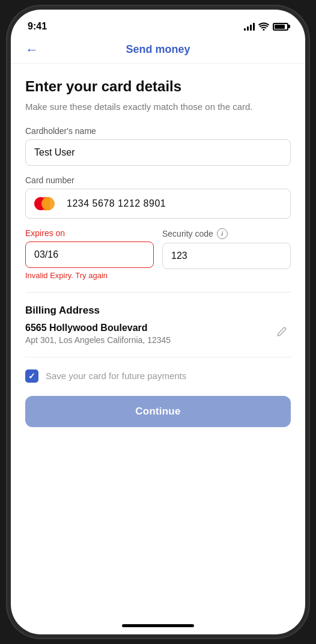  Describe the element at coordinates (158, 51) in the screenshot. I see `nav-header: ← Send money` at that location.